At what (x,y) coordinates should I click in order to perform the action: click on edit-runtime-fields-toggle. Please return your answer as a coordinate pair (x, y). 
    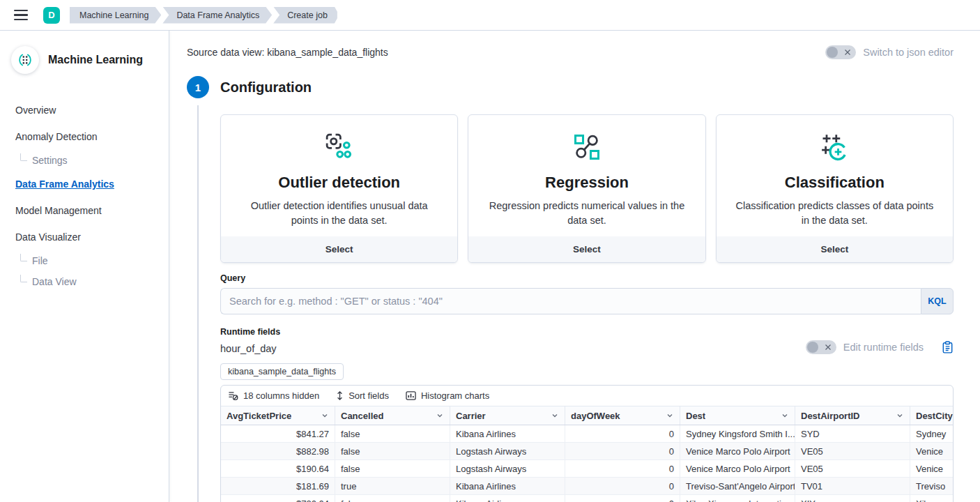
    Looking at the image, I should click on (821, 347).